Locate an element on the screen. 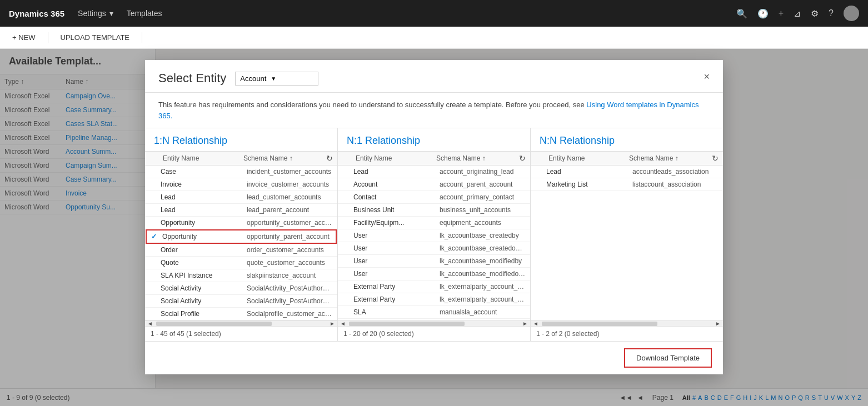 The height and width of the screenshot is (406, 868). n-one-refresh-icon: ↻ is located at coordinates (522, 158).